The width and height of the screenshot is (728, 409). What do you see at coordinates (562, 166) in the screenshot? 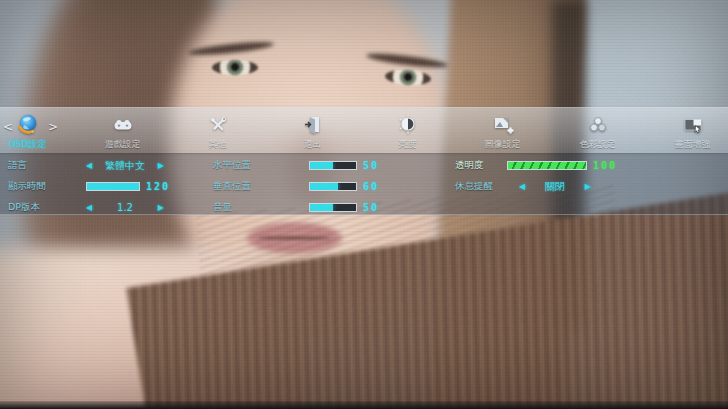
I see `setting-row-transparence: 透明度 100` at bounding box center [562, 166].